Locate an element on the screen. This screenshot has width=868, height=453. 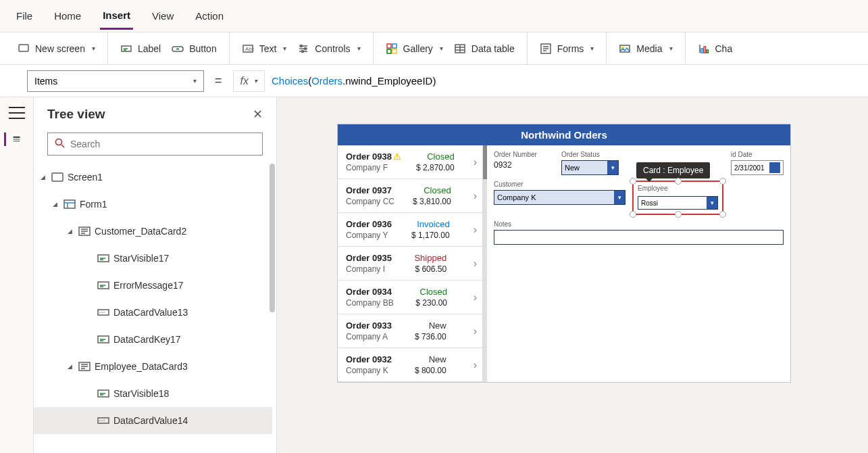
scrollbar is located at coordinates (272, 308).